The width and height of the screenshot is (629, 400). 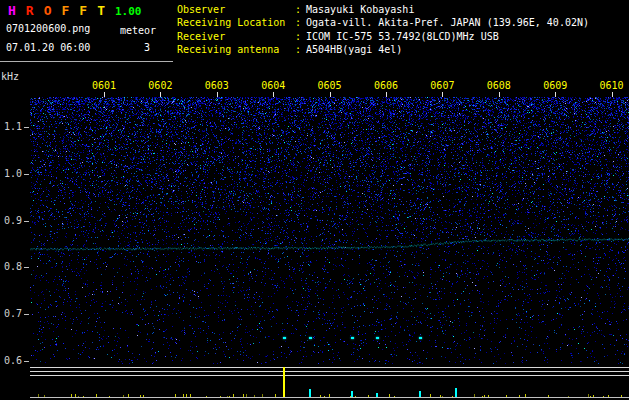 I want to click on echo-count: 3, so click(x=147, y=48).